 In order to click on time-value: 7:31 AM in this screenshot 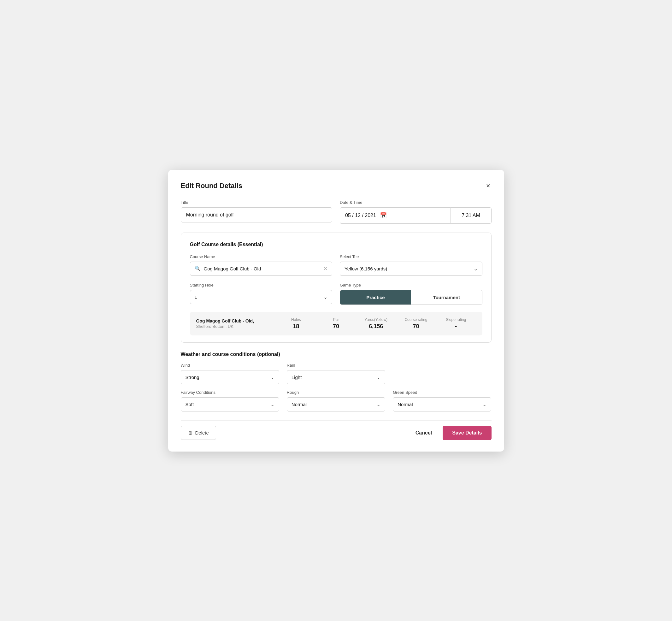, I will do `click(471, 216)`.